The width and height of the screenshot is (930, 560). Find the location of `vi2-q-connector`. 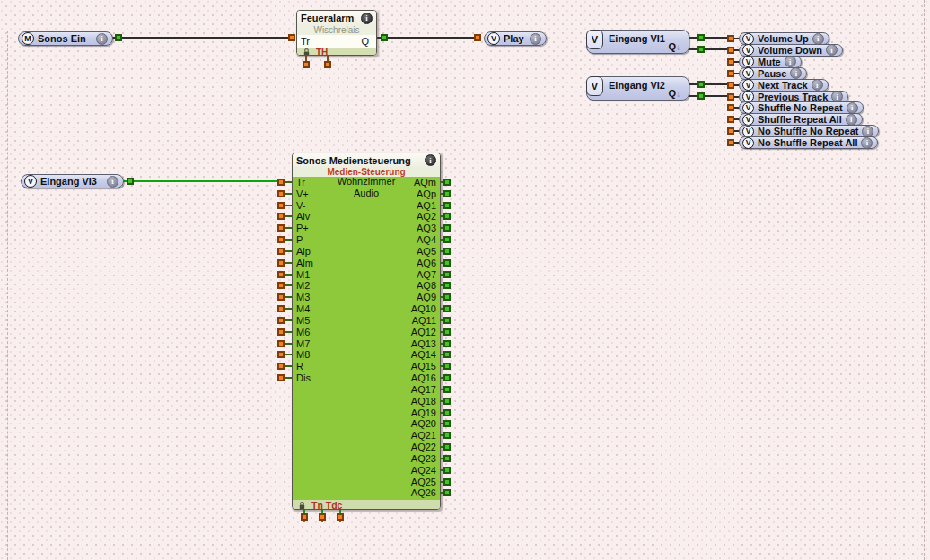

vi2-q-connector is located at coordinates (701, 96).